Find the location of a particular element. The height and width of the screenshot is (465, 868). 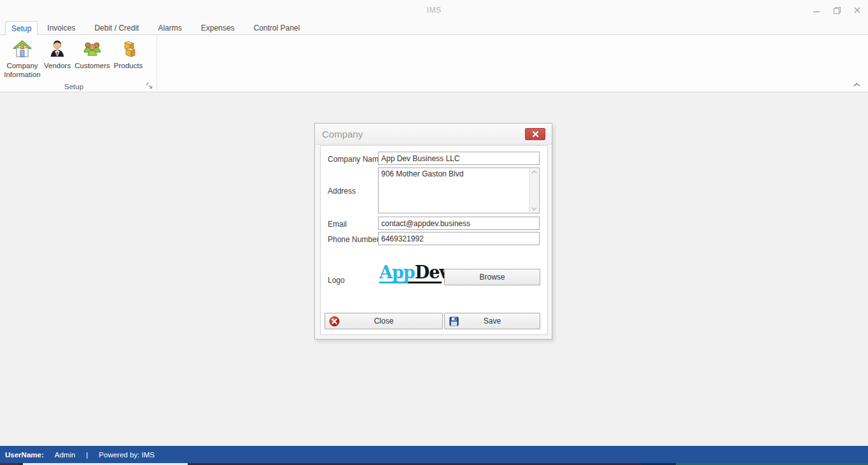

save-floppy-icon is located at coordinates (454, 321).